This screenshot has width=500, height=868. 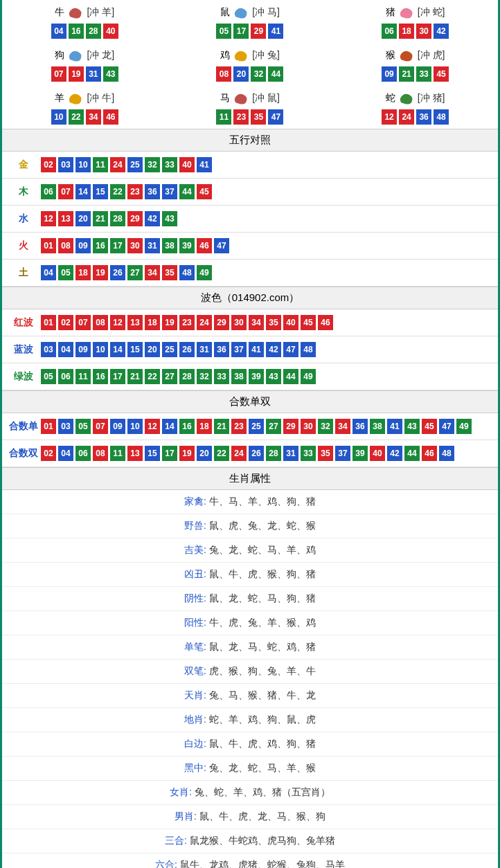 I want to click on row-label: 土, so click(x=24, y=273).